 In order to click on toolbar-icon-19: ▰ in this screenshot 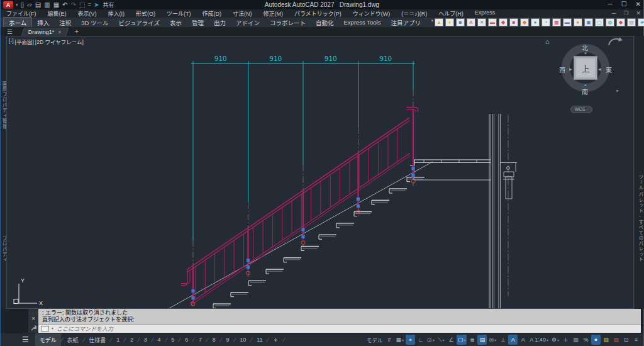, I will do `click(641, 23)`.